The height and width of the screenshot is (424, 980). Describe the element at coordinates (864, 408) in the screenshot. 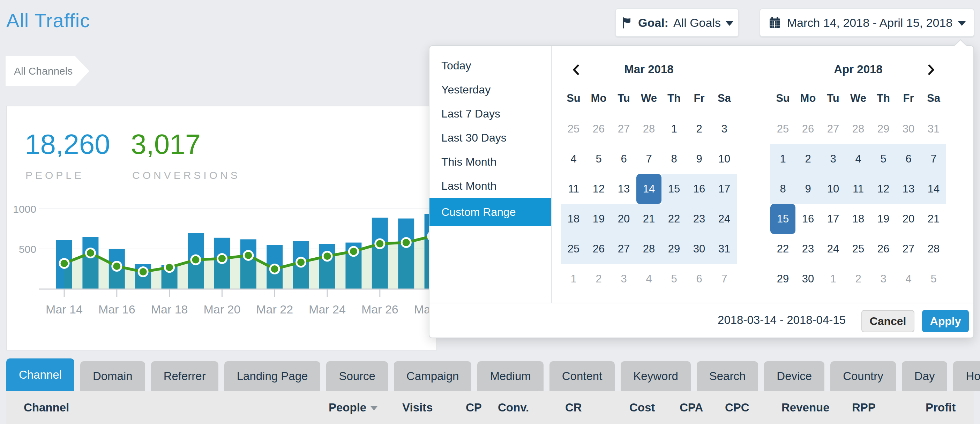

I see `column-header-rpp: RPP` at that location.